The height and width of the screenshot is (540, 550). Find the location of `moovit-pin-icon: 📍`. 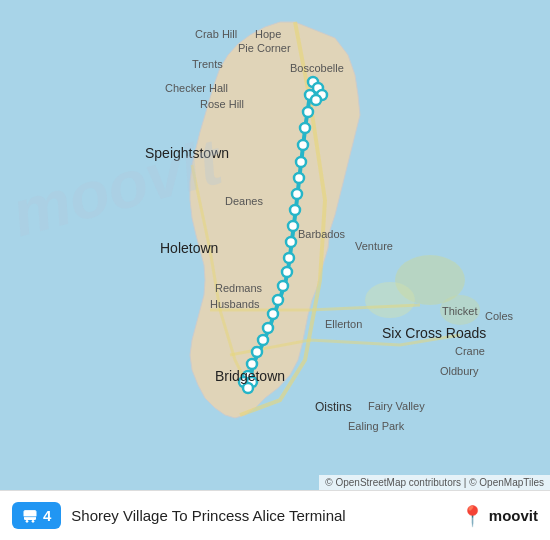

moovit-pin-icon: 📍 is located at coordinates (472, 516).